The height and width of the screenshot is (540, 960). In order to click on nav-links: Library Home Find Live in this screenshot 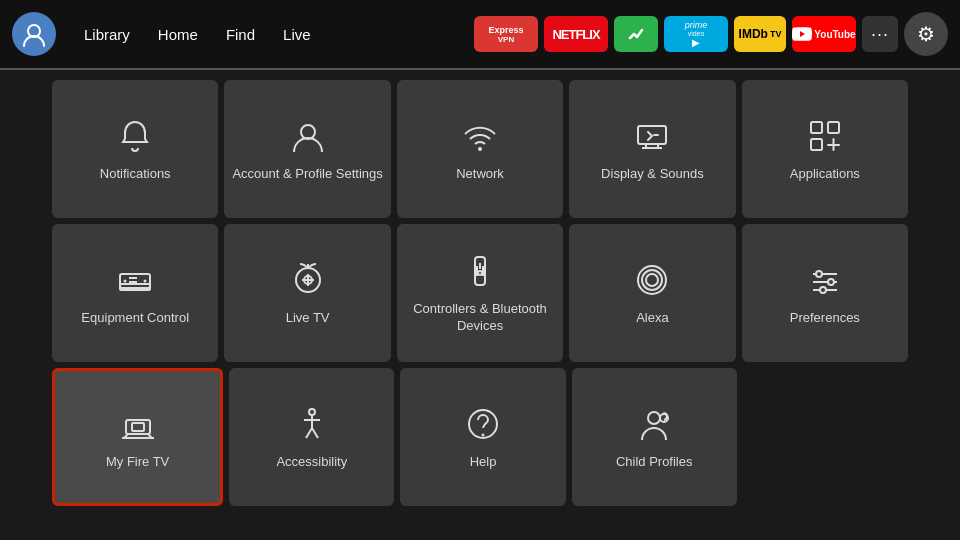, I will do `click(198, 34)`.